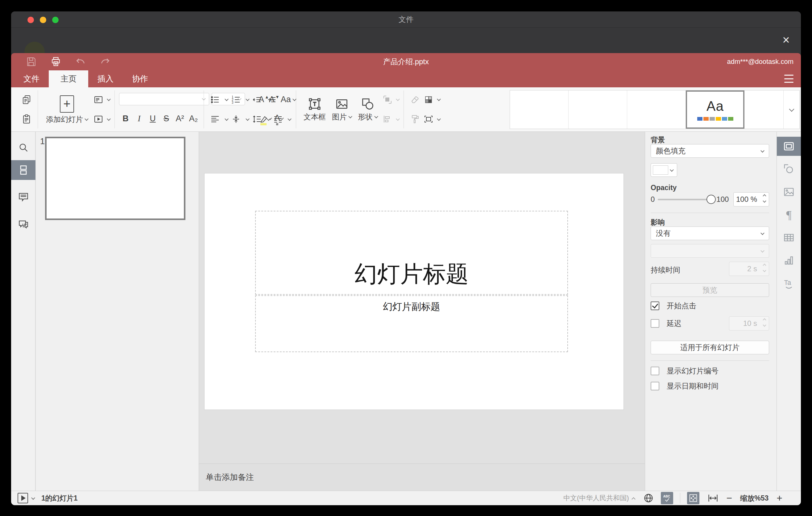 The height and width of the screenshot is (516, 812). I want to click on notes-area: 单击添加备注, so click(422, 477).